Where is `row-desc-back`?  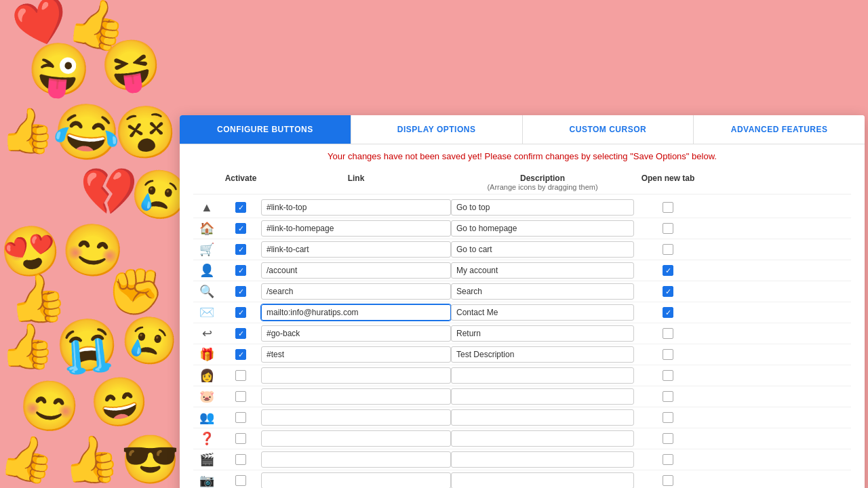
row-desc-back is located at coordinates (542, 333).